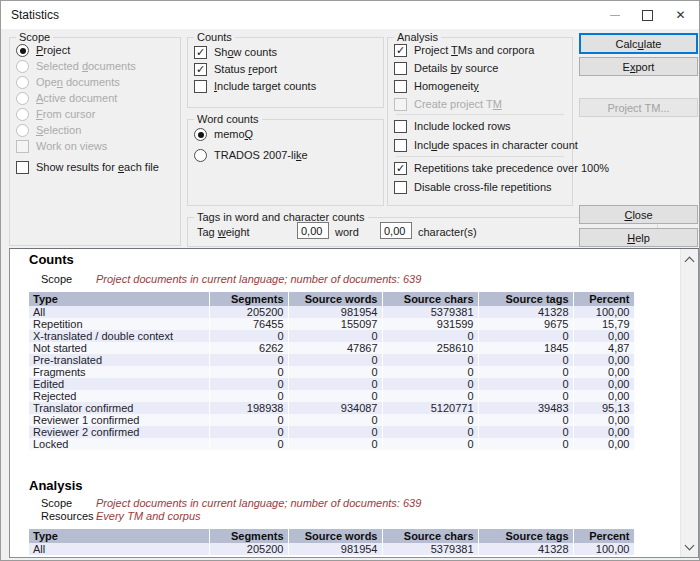  Describe the element at coordinates (526, 324) in the screenshot. I see `cell-value: 9675` at that location.